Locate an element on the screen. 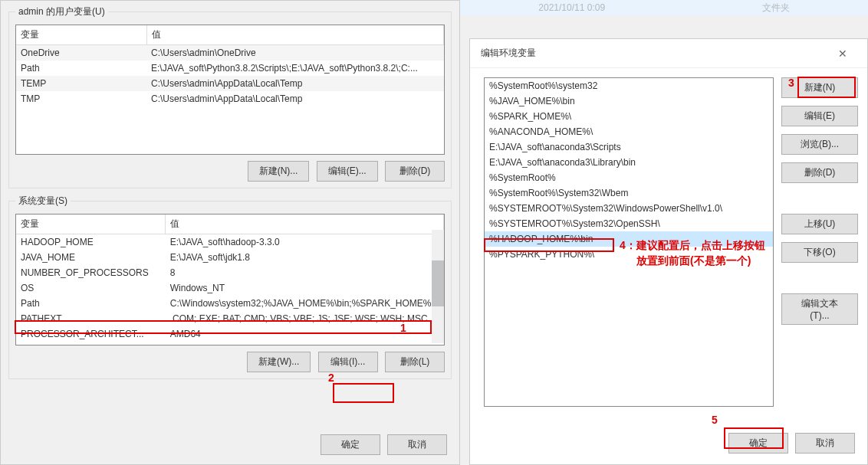 This screenshot has height=465, width=868. edit-ok-button: 确定 is located at coordinates (758, 443).